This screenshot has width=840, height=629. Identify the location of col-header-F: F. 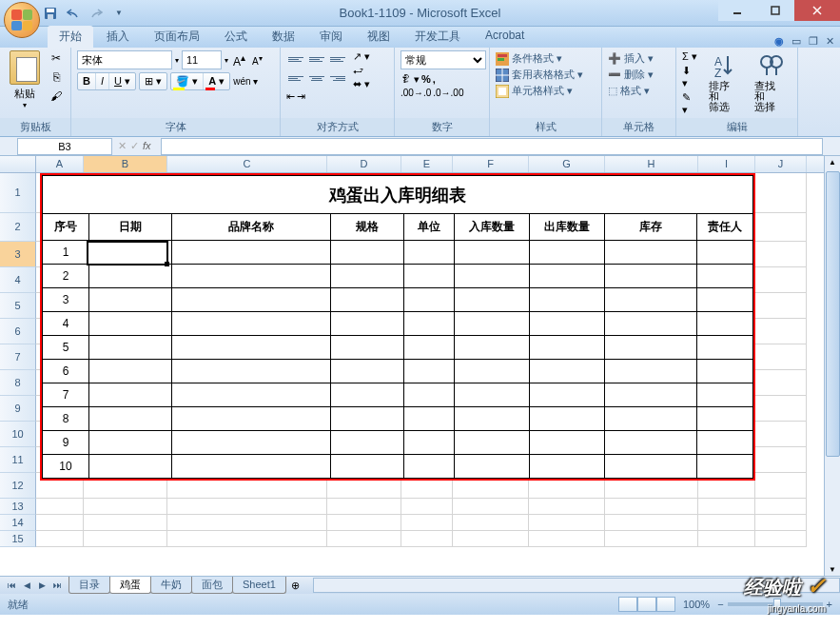
(491, 164).